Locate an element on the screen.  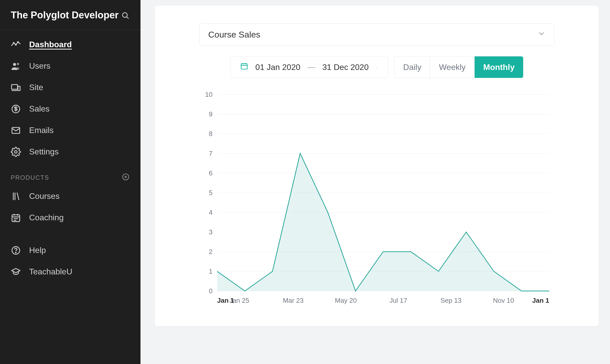
products-heading-label: PRODUCTS is located at coordinates (30, 178).